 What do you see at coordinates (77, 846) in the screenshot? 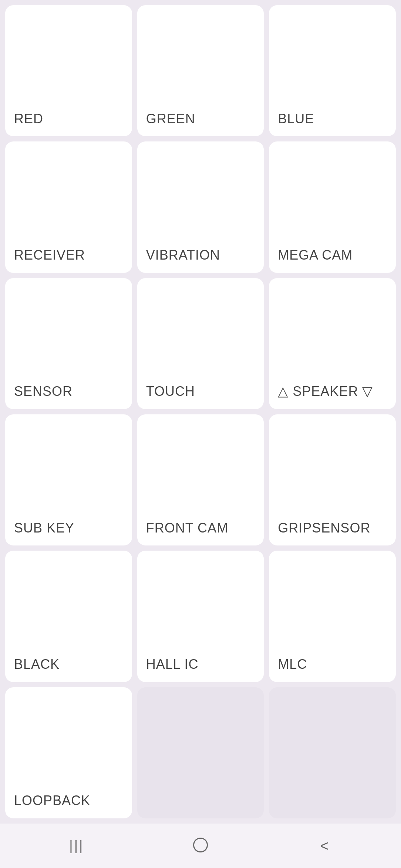
I see `recent-button` at bounding box center [77, 846].